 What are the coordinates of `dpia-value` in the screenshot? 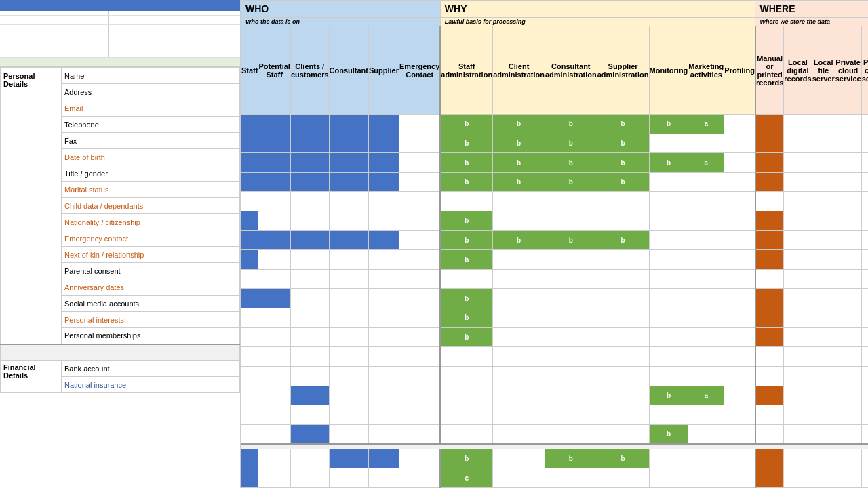 It's located at (174, 41).